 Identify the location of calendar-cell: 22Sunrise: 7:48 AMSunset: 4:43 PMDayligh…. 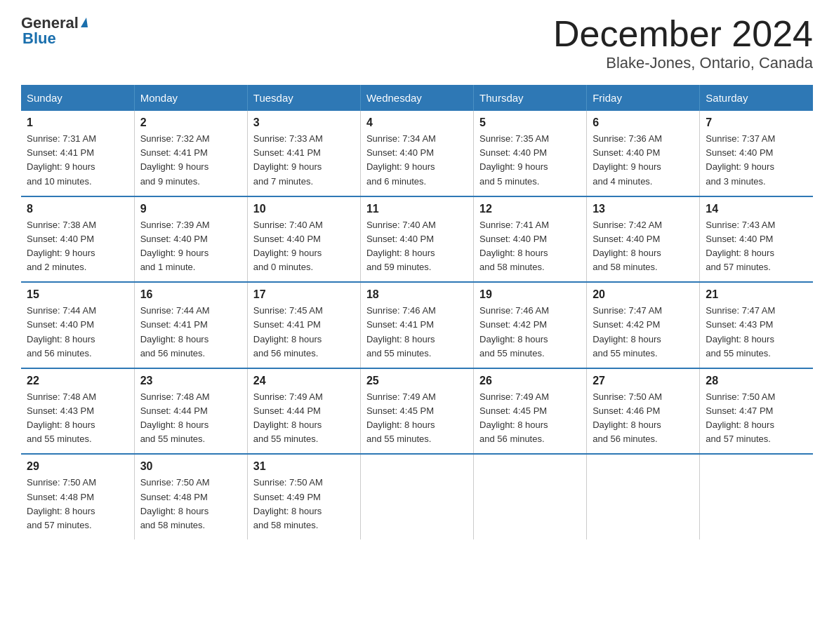
(77, 411).